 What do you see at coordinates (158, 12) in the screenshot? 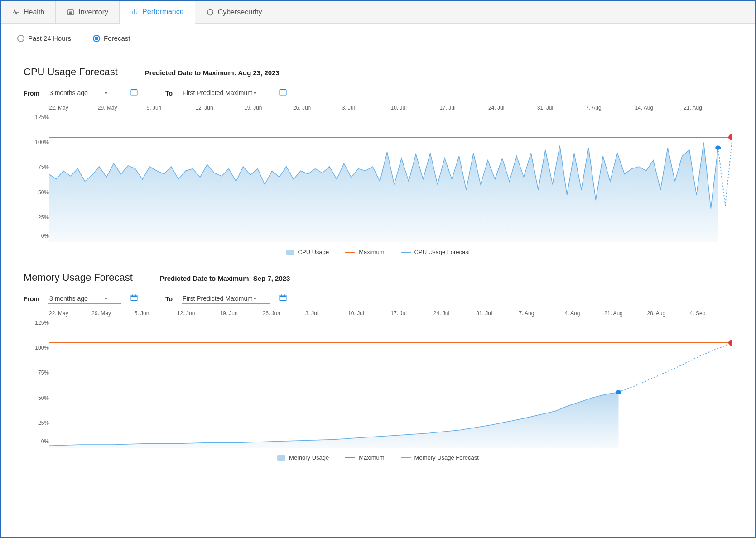
I see `tab-performance: Performance` at bounding box center [158, 12].